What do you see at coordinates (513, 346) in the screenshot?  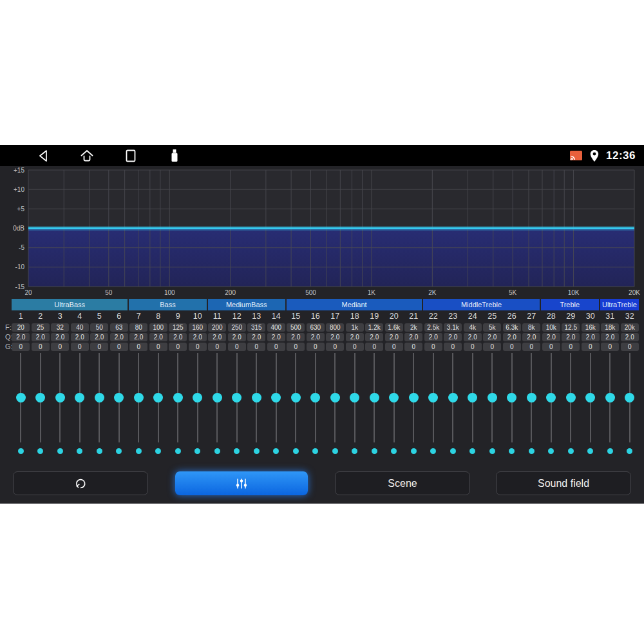 I see `band-gain-26: 0` at bounding box center [513, 346].